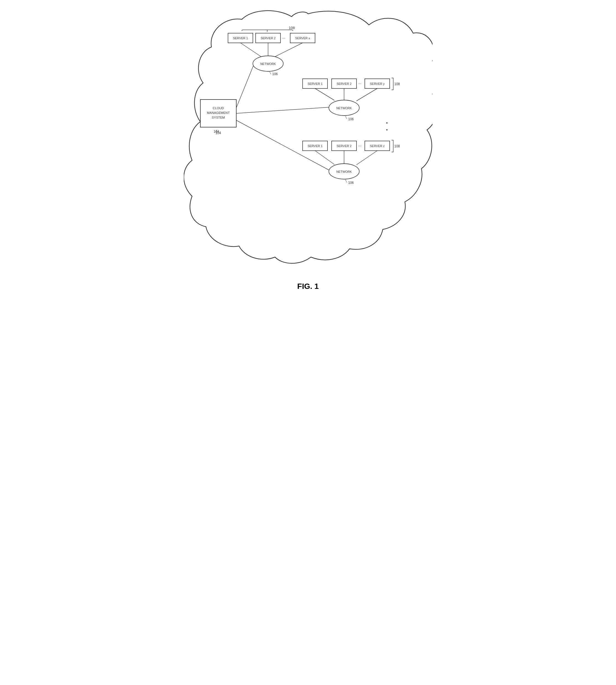 This screenshot has width=616, height=685. I want to click on svg-text: SERVER y, so click(377, 84).